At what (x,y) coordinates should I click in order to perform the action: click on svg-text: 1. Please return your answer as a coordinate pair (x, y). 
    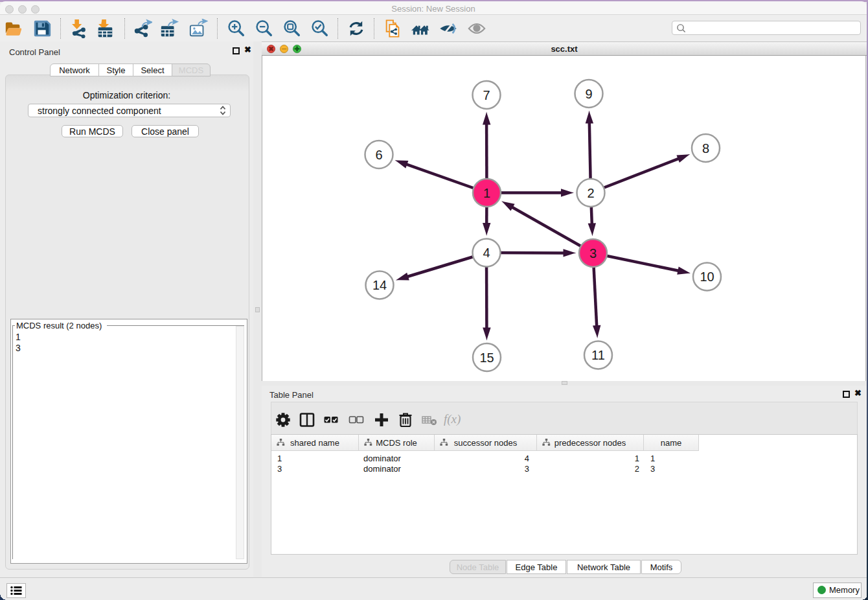
    Looking at the image, I should click on (487, 193).